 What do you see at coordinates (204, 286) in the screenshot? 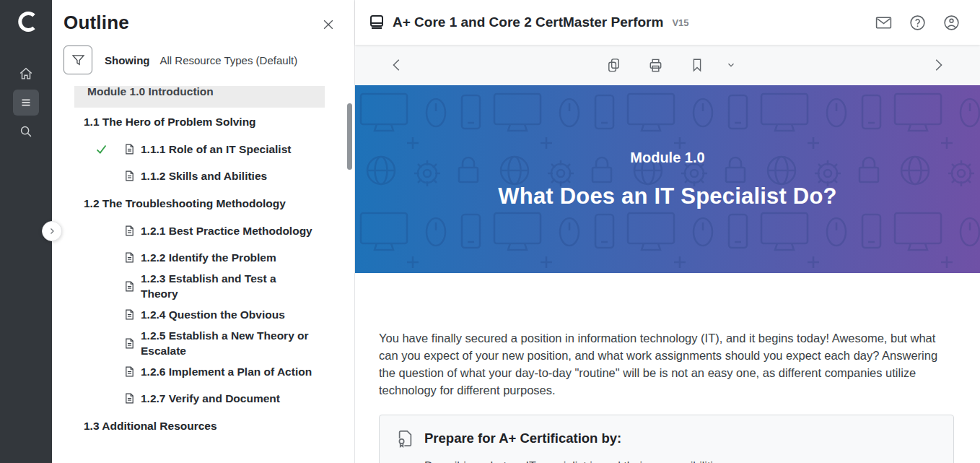
I see `outline-item: 1.2.3 Establish and Test a Theory` at bounding box center [204, 286].